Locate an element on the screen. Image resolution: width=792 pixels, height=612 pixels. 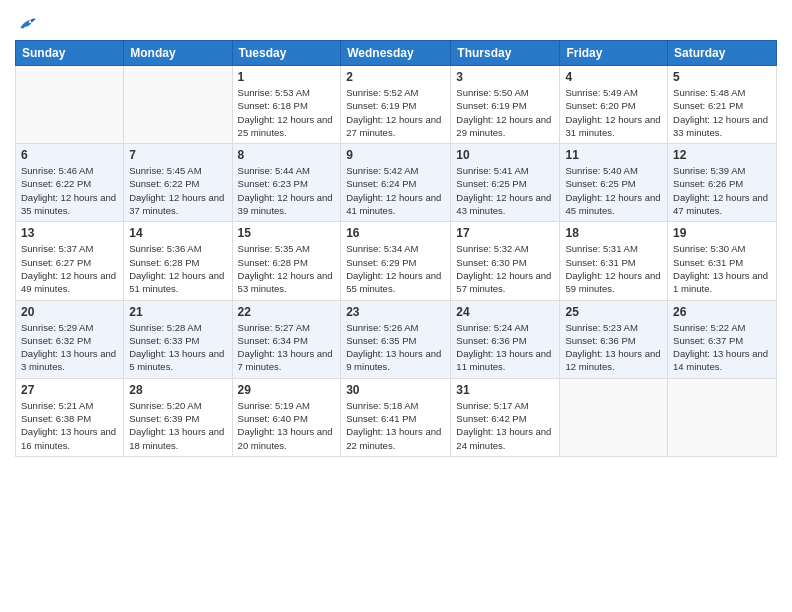
day-number: 30 is located at coordinates (396, 390).